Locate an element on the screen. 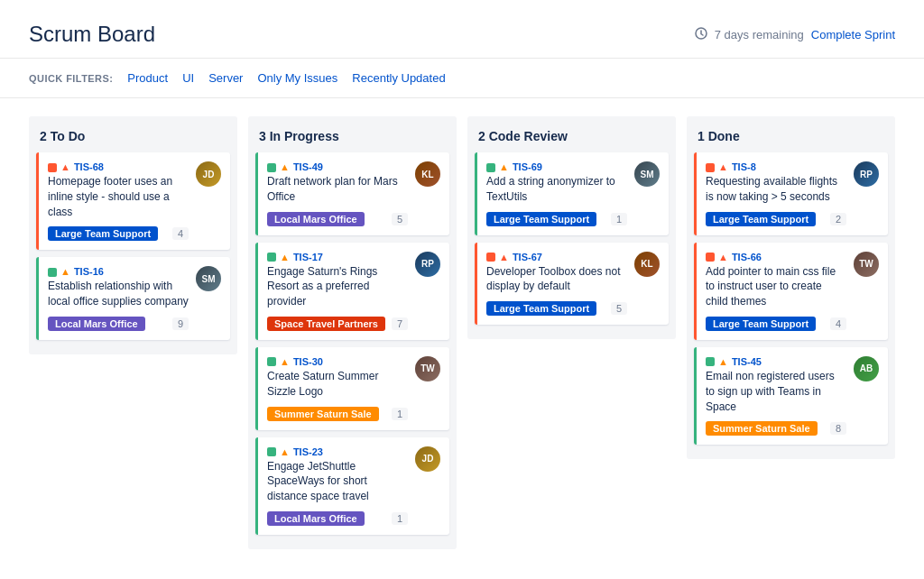  card-label: Summer Saturn Sale is located at coordinates (323, 414).